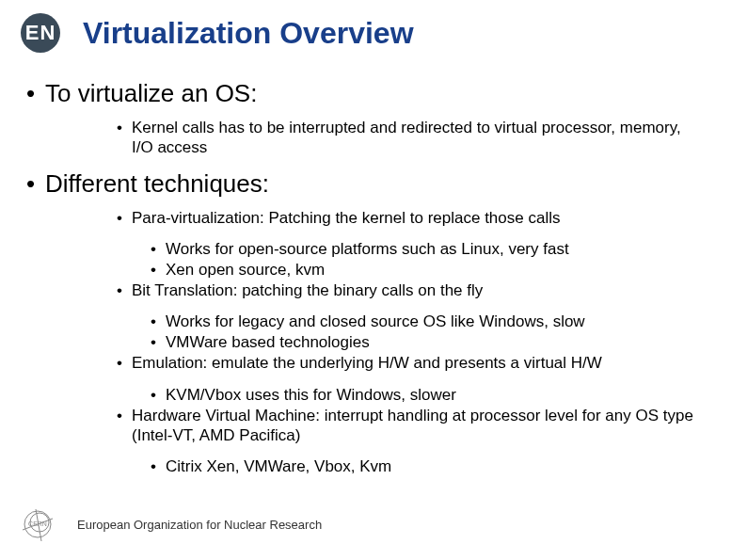 The width and height of the screenshot is (747, 560). I want to click on bullet-text: Works for legacy and closed source OS li…, so click(375, 322).